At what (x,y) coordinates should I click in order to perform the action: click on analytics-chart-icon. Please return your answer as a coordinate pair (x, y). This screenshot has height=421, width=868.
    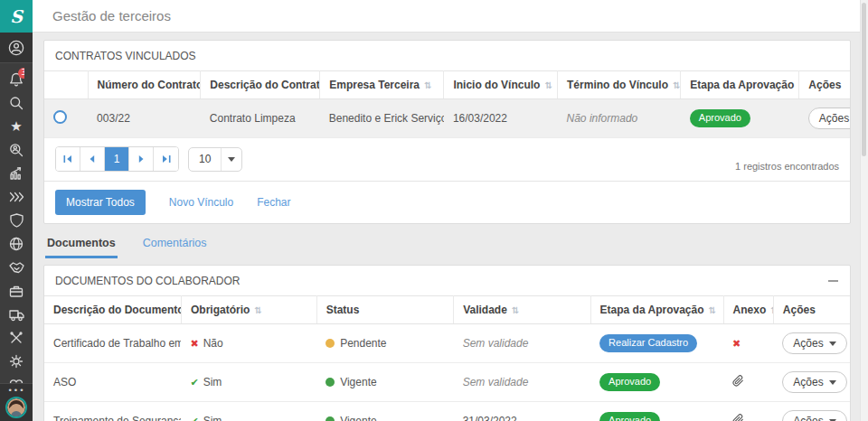
    Looking at the image, I should click on (16, 173).